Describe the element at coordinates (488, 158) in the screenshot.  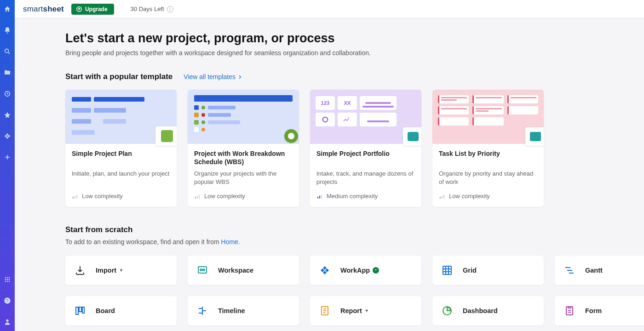
I see `template-title: Task List by Priority` at that location.